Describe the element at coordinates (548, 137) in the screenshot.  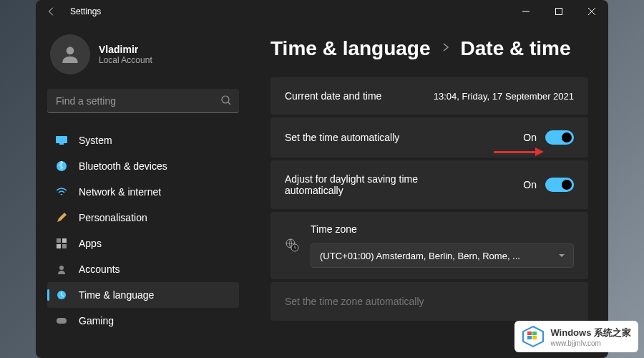
I see `auto-time-toggle-wrap: On` at that location.